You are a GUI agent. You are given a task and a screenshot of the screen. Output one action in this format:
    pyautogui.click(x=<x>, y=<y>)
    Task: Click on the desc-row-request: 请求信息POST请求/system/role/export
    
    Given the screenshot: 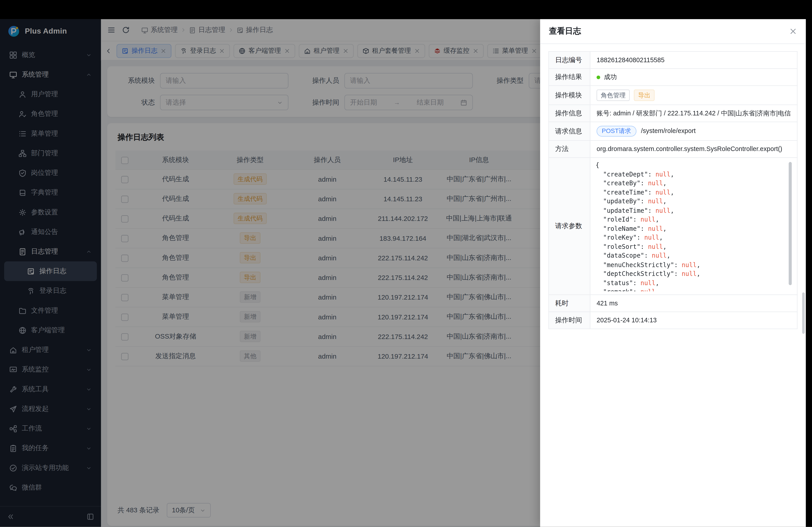 What is the action you would take?
    pyautogui.click(x=673, y=132)
    